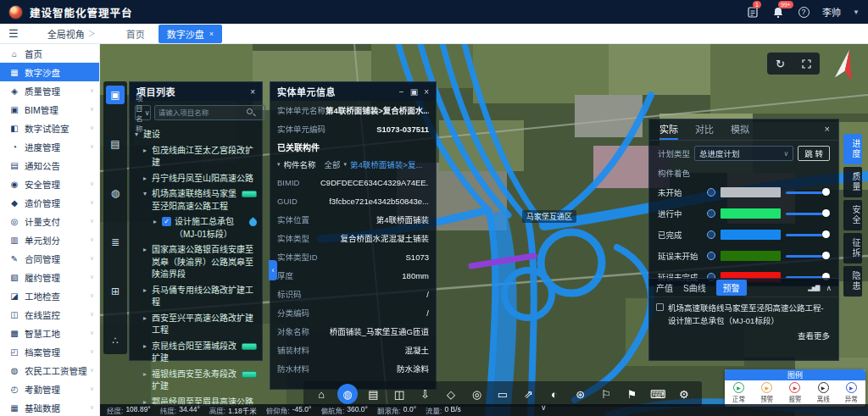 The width and height of the screenshot is (868, 416). I want to click on entity-panel-collapse-handle: ‹, so click(273, 270).